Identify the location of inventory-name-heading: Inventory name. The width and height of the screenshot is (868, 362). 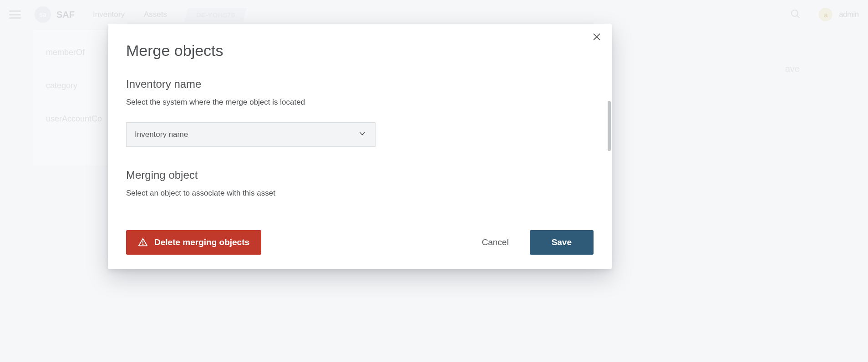
(360, 84).